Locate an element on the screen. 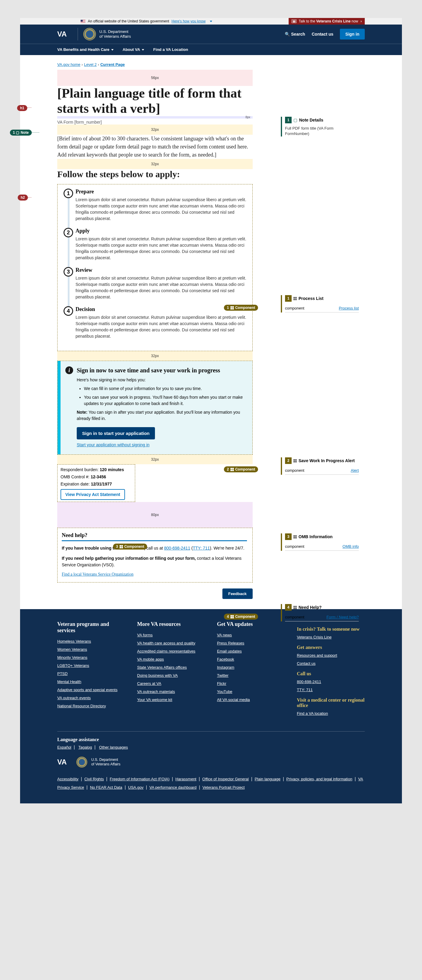 Image resolution: width=422 pixels, height=980 pixels. omb-exp: 12/31/1977 is located at coordinates (101, 484).